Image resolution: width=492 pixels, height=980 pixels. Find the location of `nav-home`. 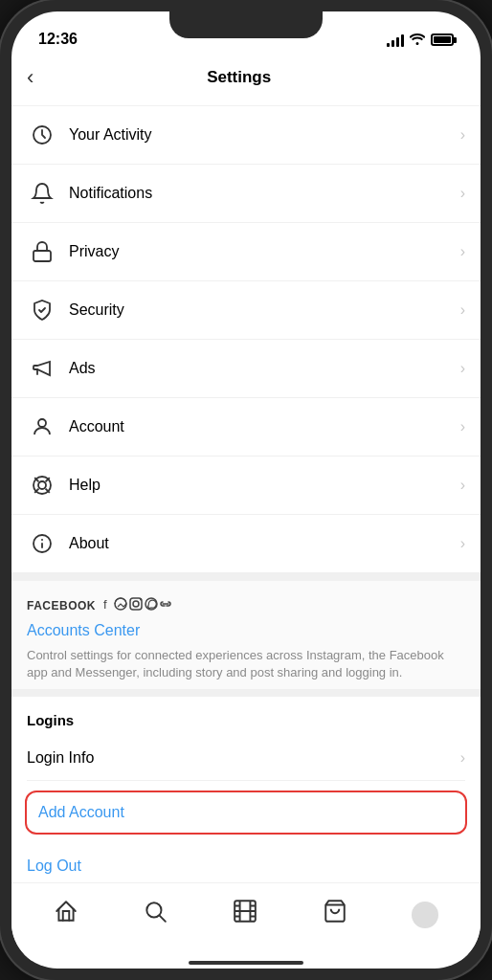

nav-home is located at coordinates (66, 915).